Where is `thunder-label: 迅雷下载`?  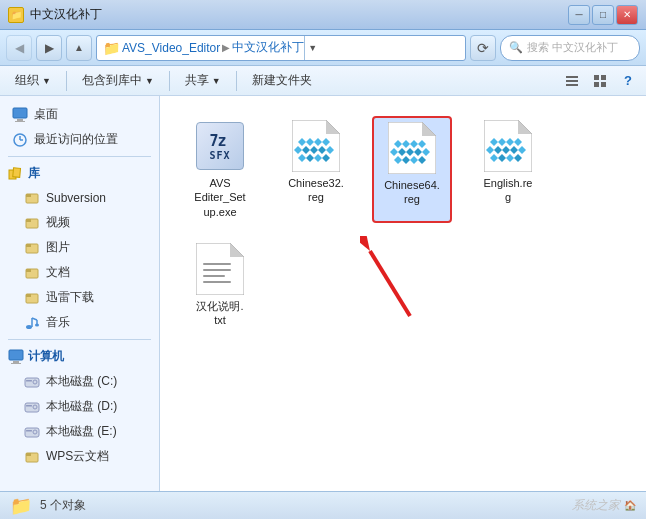
thunder-label: 迅雷下载 is located at coordinates (70, 298).